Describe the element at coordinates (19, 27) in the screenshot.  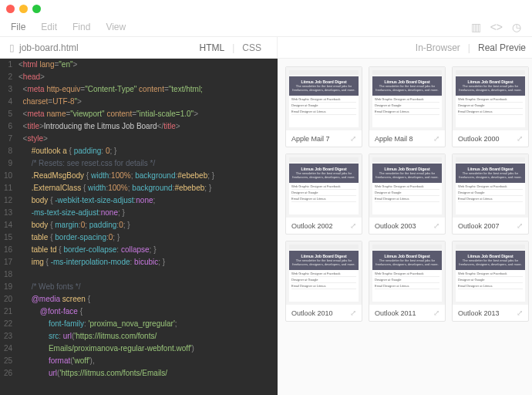
I see `menu-file: File` at that location.